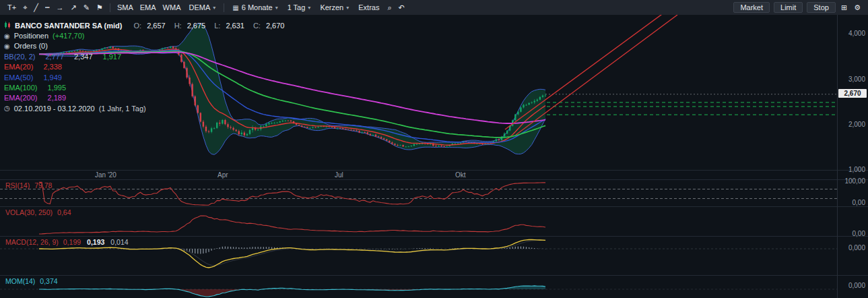  I want to click on ema200-value: 2,189, so click(57, 98).